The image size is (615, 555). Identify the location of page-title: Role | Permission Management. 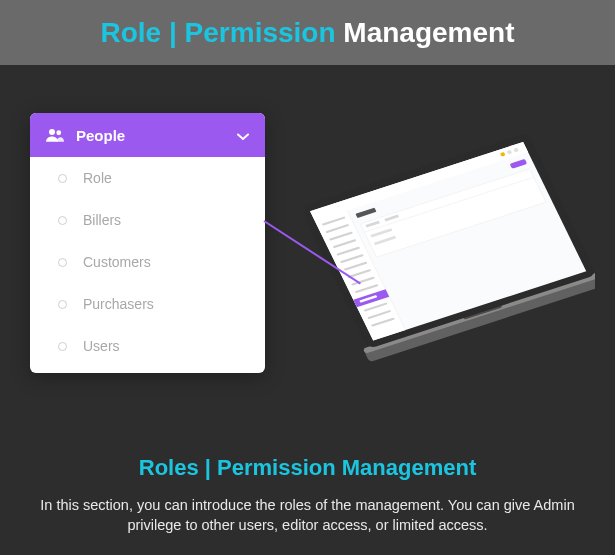
(308, 33).